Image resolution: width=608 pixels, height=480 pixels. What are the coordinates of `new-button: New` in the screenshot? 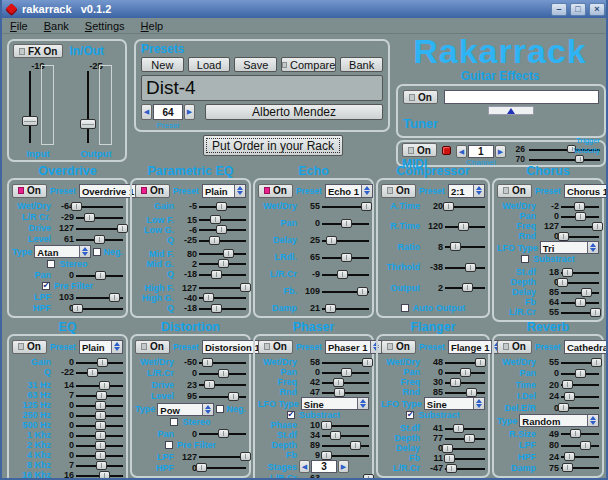 It's located at (162, 64).